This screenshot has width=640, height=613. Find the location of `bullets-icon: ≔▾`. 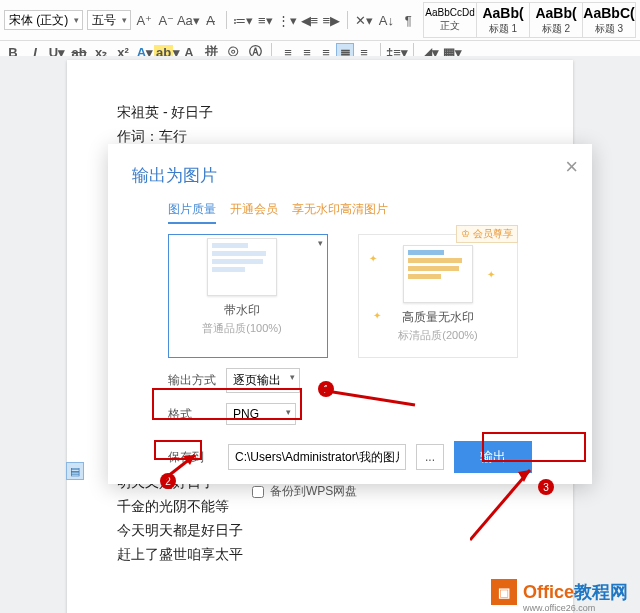

bullets-icon: ≔▾ is located at coordinates (243, 20).